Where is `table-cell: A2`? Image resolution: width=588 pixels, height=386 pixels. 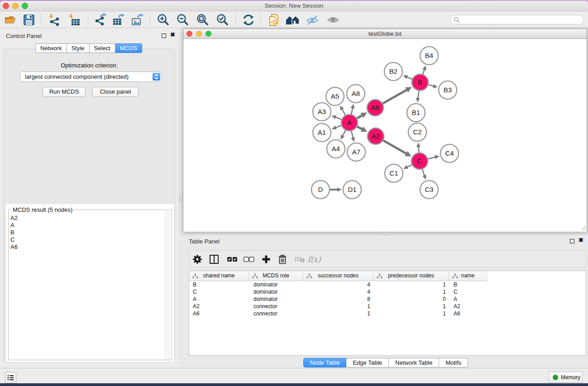
table-cell: A2 is located at coordinates (468, 306).